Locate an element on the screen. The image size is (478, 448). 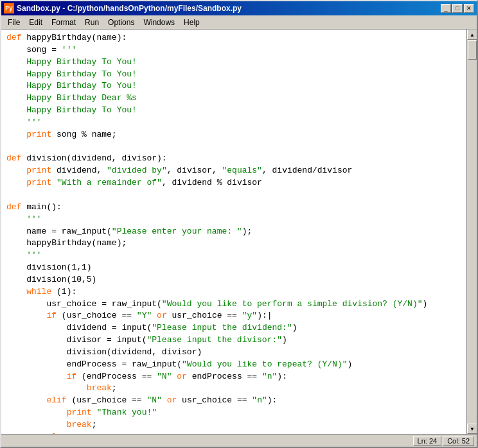
menu-format: Format is located at coordinates (64, 22).